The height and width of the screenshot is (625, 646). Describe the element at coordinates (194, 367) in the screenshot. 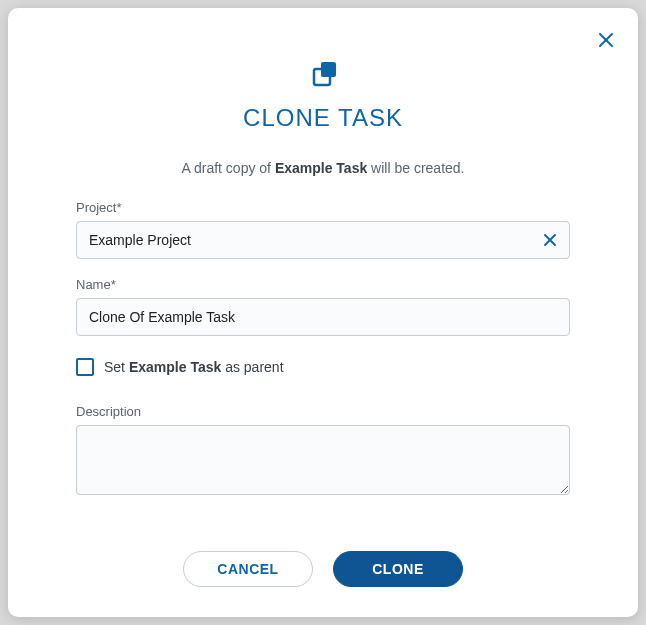

I see `set-parent-label: Set Example Task as parent` at that location.